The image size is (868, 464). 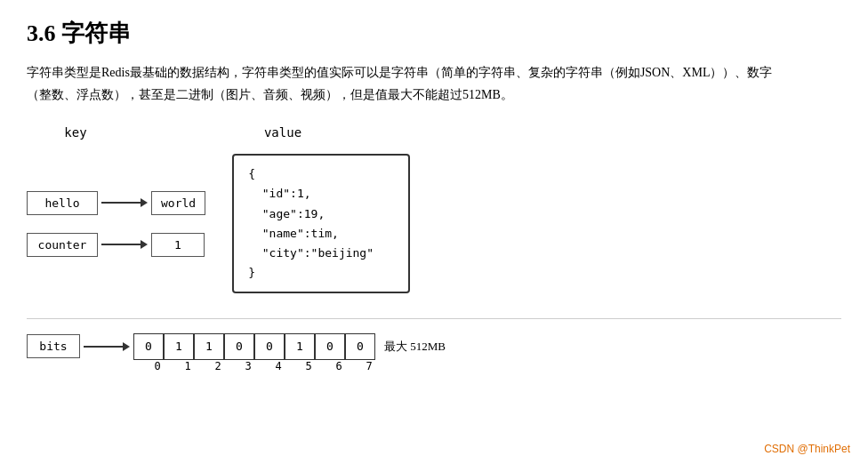 What do you see at coordinates (53, 347) in the screenshot?
I see `key-box-bits: bits` at bounding box center [53, 347].